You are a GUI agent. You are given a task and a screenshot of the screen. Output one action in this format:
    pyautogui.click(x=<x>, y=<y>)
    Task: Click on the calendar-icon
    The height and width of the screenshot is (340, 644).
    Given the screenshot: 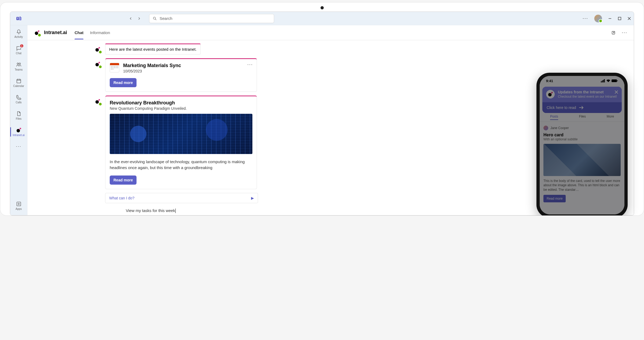 What is the action you would take?
    pyautogui.click(x=19, y=81)
    